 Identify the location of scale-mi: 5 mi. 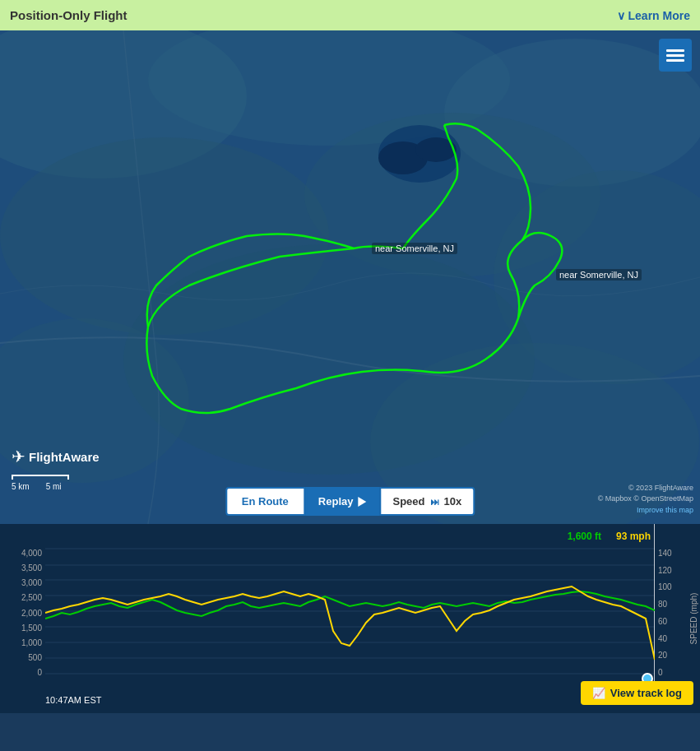
(54, 487).